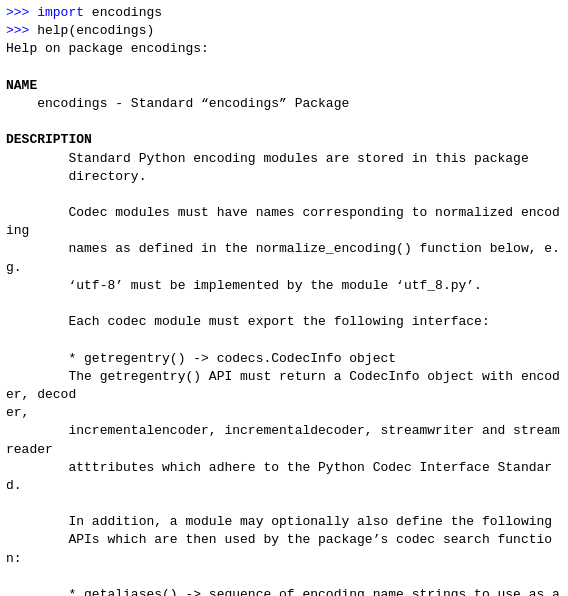  I want to click on help-call: help(encodings), so click(96, 30).